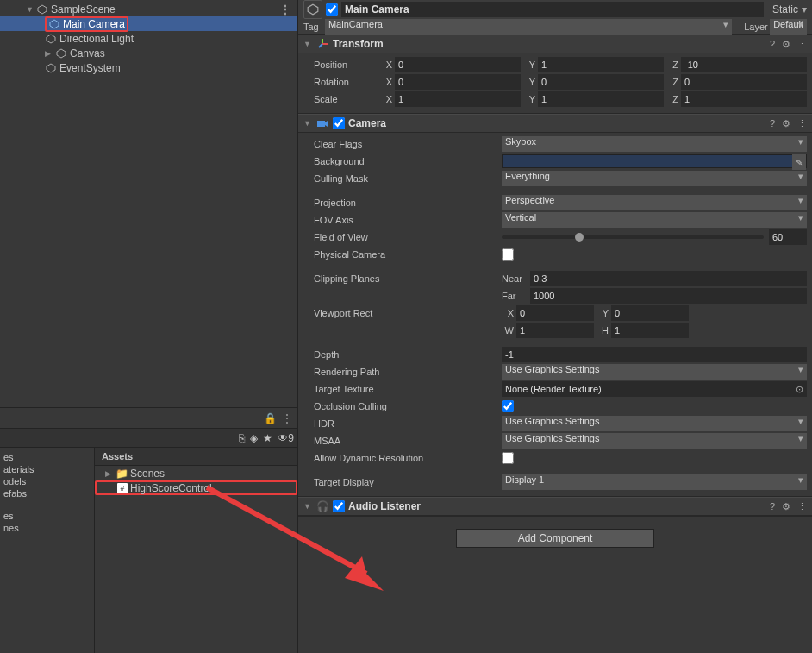  I want to click on allow-dynamic-checkbox, so click(508, 458).